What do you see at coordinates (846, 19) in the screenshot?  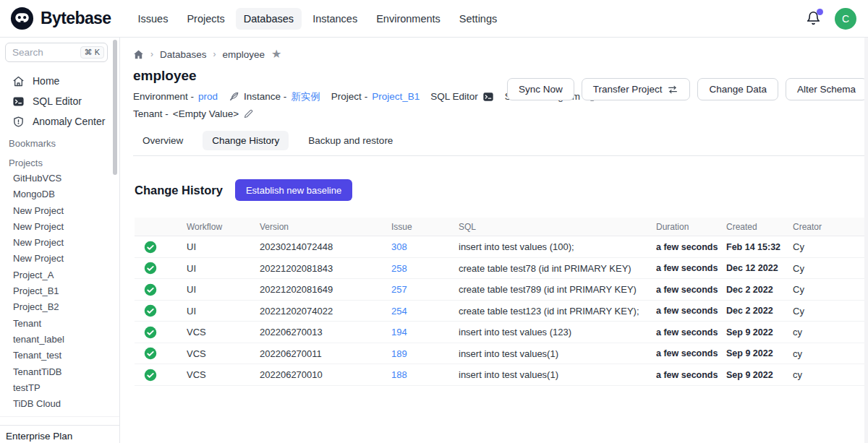 I see `avatar: C` at bounding box center [846, 19].